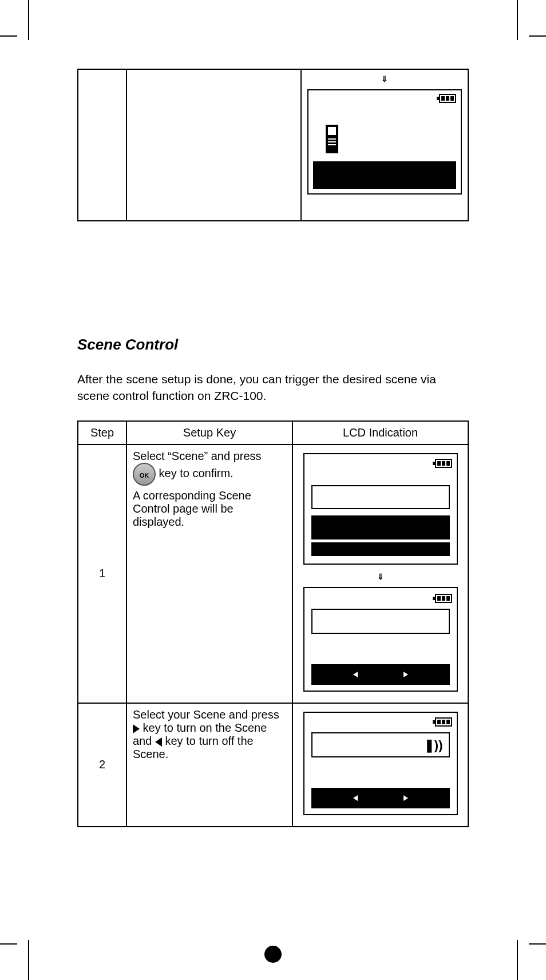 Image resolution: width=546 pixels, height=980 pixels. What do you see at coordinates (206, 715) in the screenshot?
I see `text: Select your Scene and press` at bounding box center [206, 715].